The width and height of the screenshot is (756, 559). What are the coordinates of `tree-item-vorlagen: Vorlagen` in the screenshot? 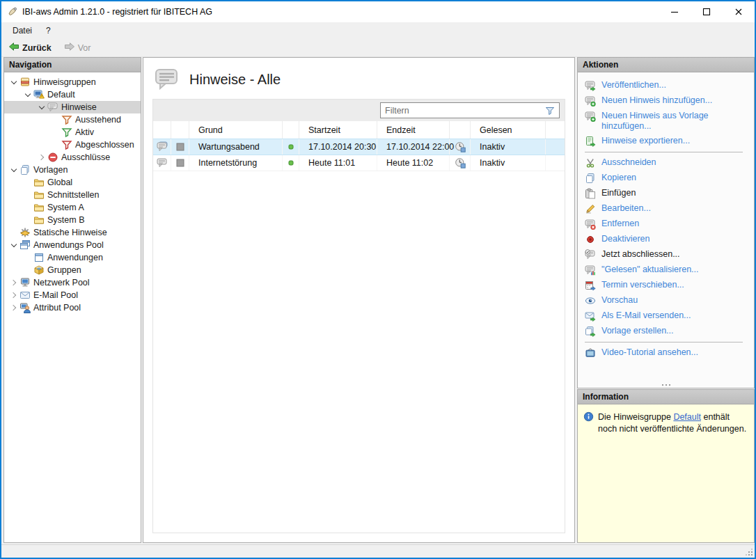 It's located at (72, 170).